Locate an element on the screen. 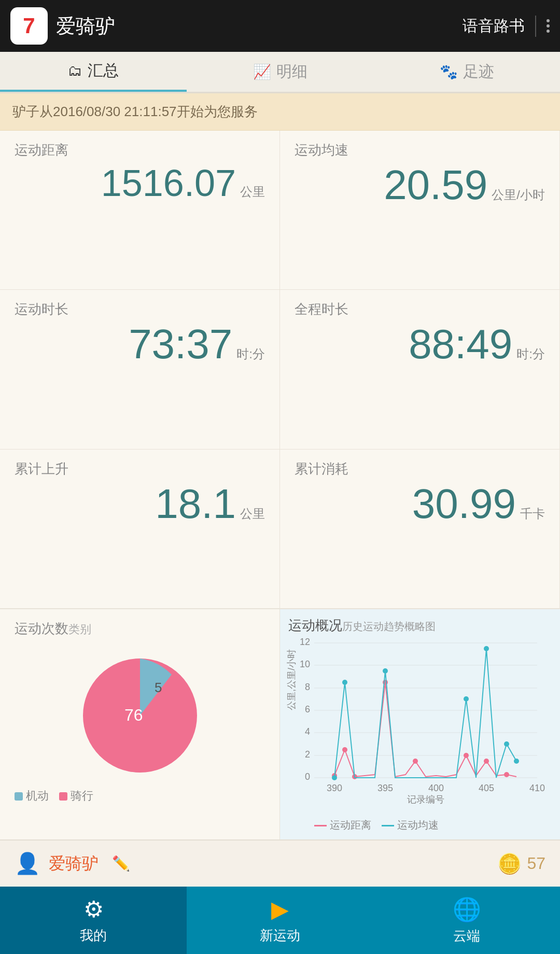  tab-detail-label: 明细 is located at coordinates (292, 72).